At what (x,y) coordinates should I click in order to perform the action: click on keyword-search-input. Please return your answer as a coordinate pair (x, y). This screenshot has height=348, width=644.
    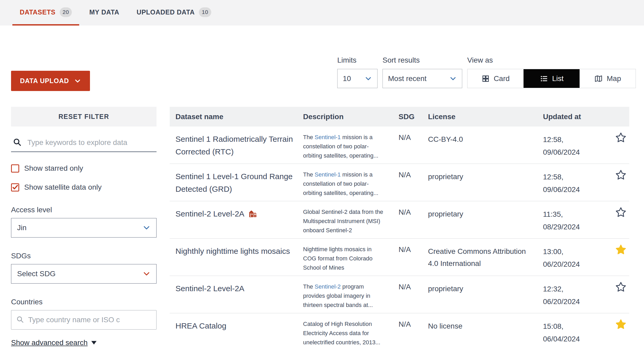
    Looking at the image, I should click on (91, 143).